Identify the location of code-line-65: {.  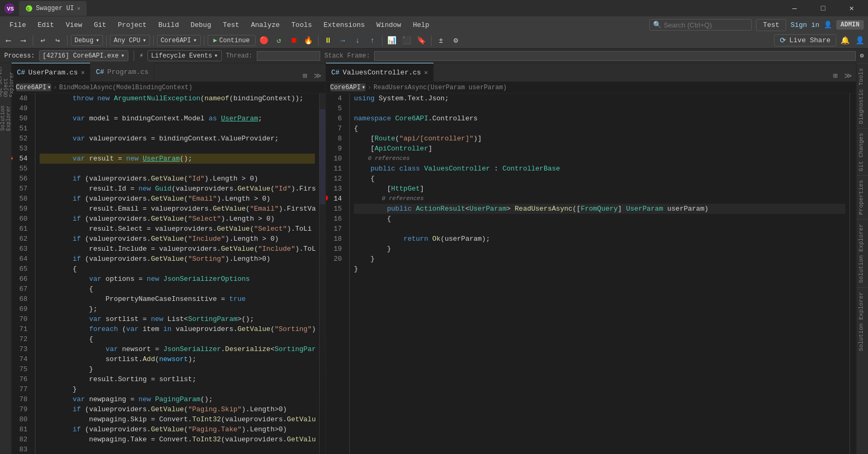
(178, 269).